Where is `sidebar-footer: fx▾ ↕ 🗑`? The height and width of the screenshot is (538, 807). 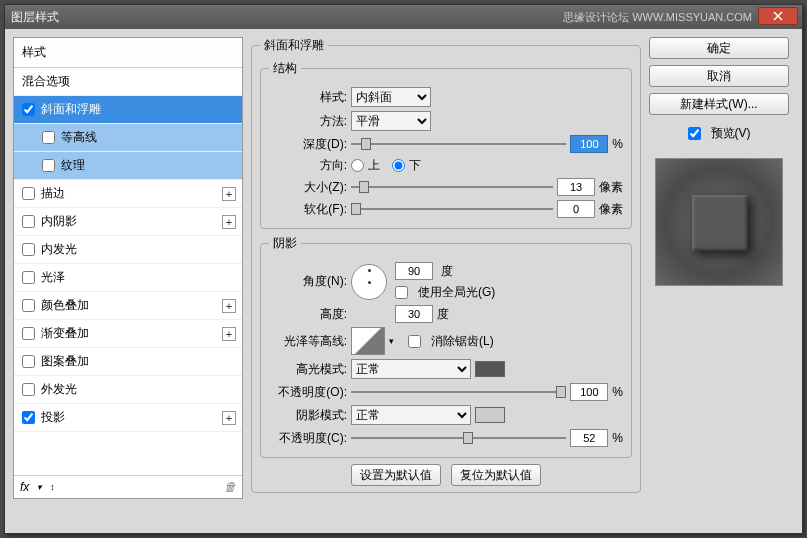
sidebar-footer: fx▾ ↕ 🗑 is located at coordinates (128, 486).